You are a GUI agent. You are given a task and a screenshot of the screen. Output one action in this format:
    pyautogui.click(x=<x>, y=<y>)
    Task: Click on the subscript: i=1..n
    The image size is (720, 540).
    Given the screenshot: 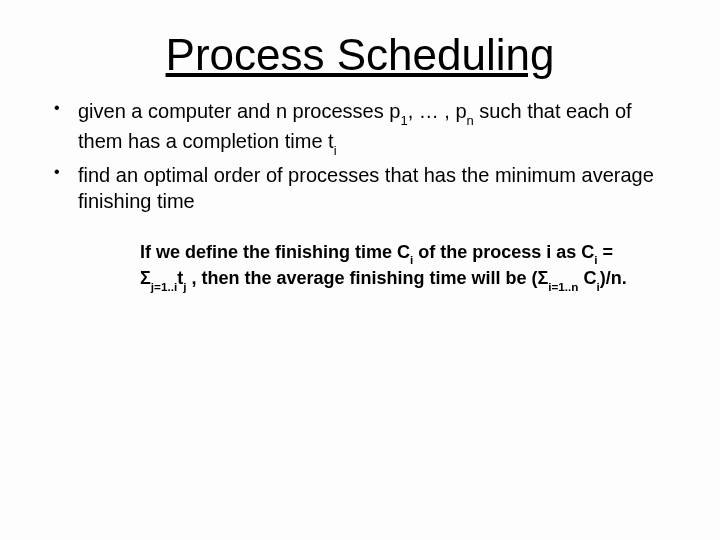 What is the action you would take?
    pyautogui.click(x=563, y=286)
    